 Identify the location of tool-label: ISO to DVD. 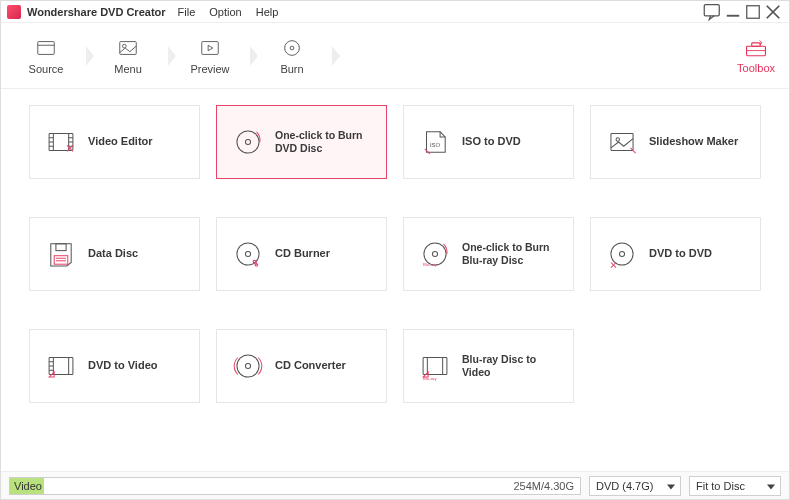
(492, 142).